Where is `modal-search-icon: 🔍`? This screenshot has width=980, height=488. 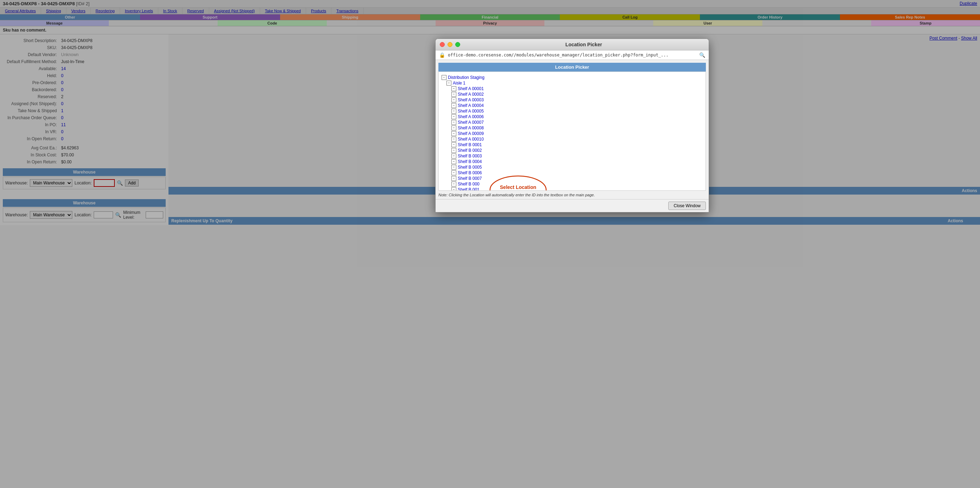
modal-search-icon: 🔍 is located at coordinates (702, 55).